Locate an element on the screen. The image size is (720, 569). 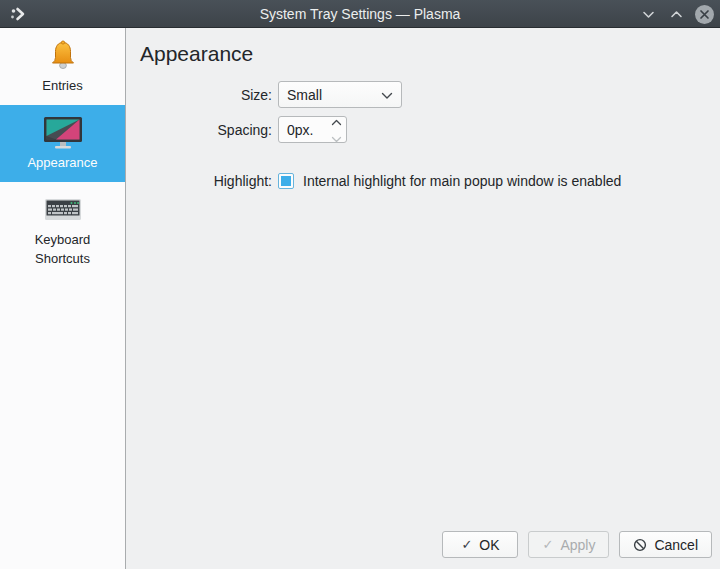
system-tray-app-icon is located at coordinates (18, 14).